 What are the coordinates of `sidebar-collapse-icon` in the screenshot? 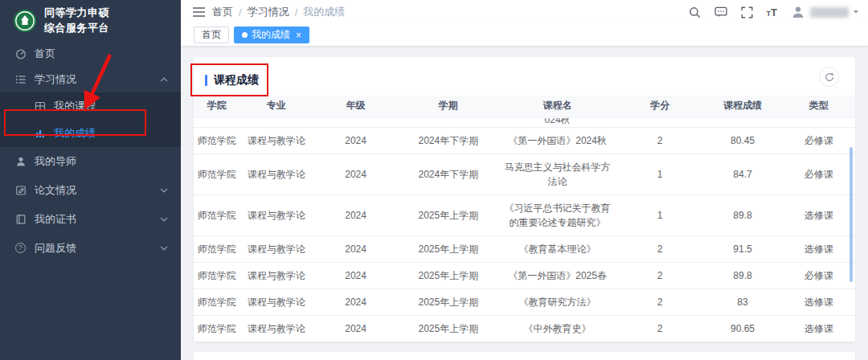 It's located at (199, 12).